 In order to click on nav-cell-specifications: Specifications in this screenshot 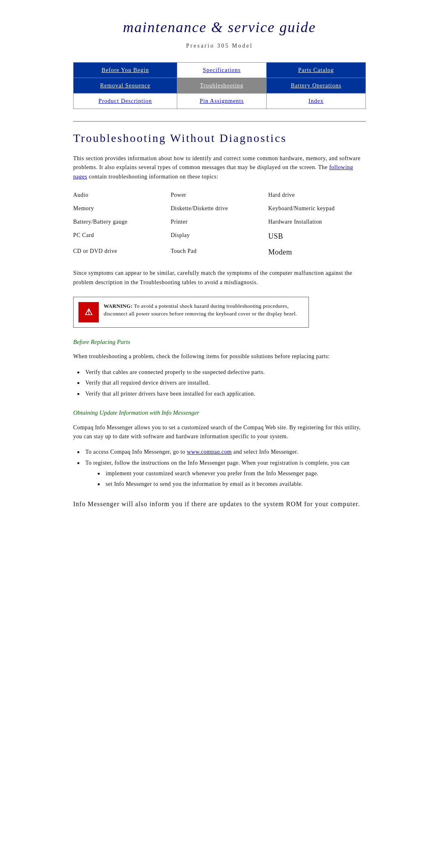, I will do `click(222, 70)`.